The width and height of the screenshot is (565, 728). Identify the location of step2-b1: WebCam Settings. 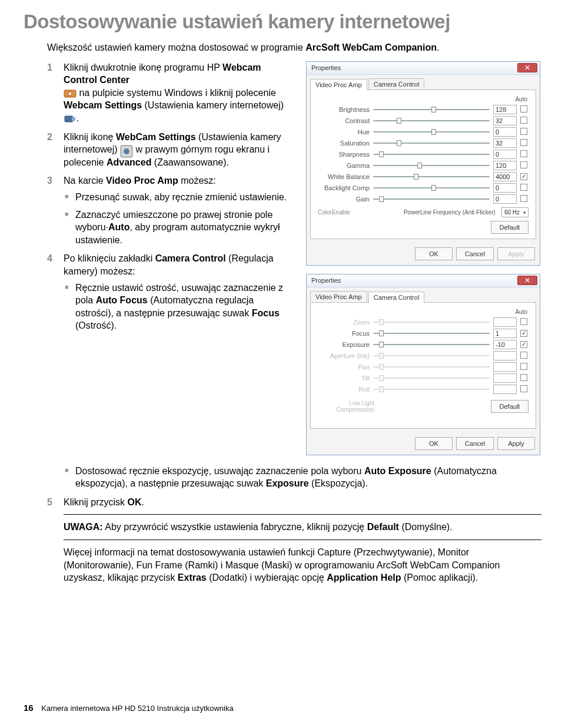
(156, 137).